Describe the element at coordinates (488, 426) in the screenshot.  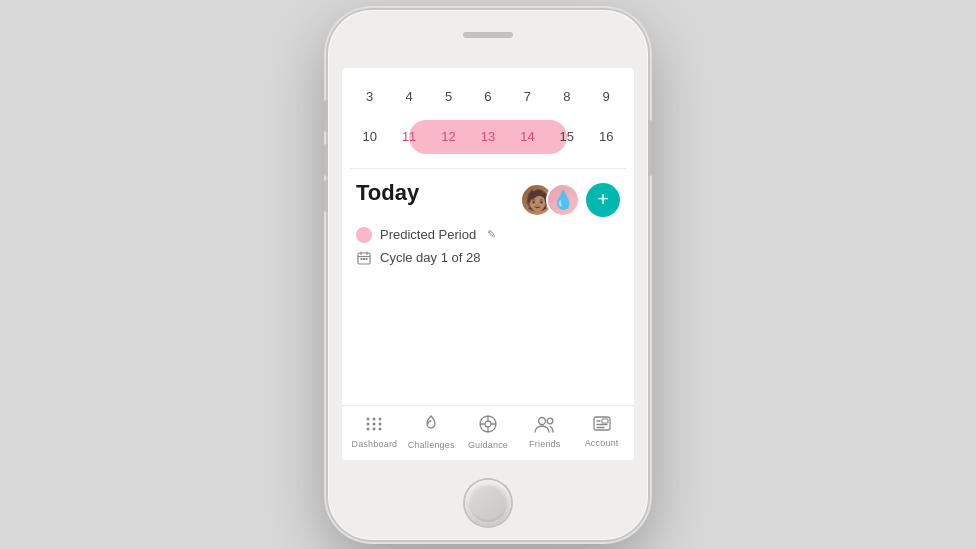
I see `guidance-icon` at that location.